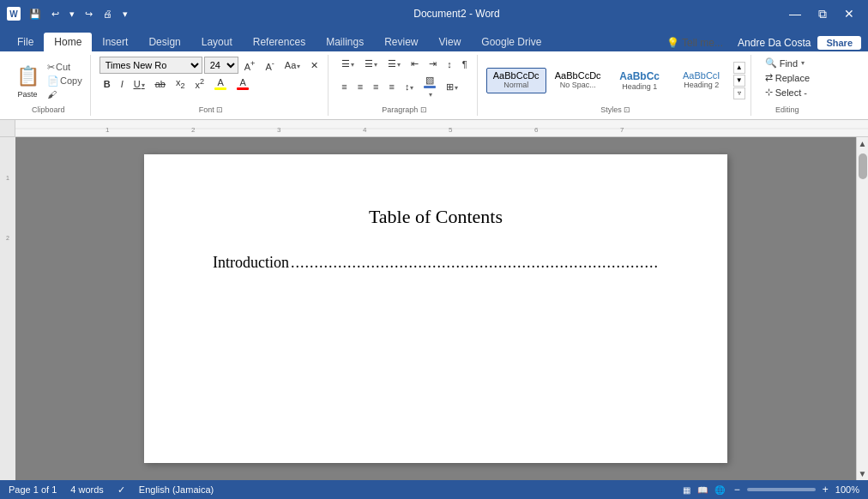 The image size is (868, 499). I want to click on italic-button: I, so click(122, 84).